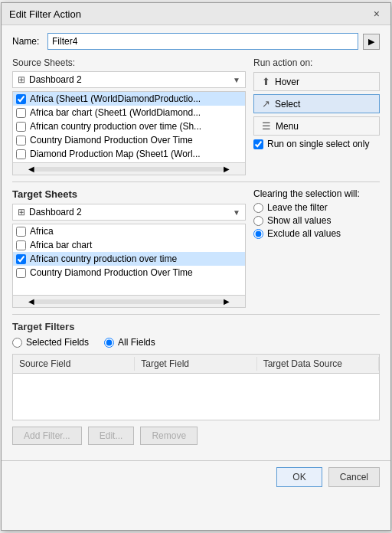 The height and width of the screenshot is (533, 392). I want to click on hover-label: Hover, so click(287, 82).